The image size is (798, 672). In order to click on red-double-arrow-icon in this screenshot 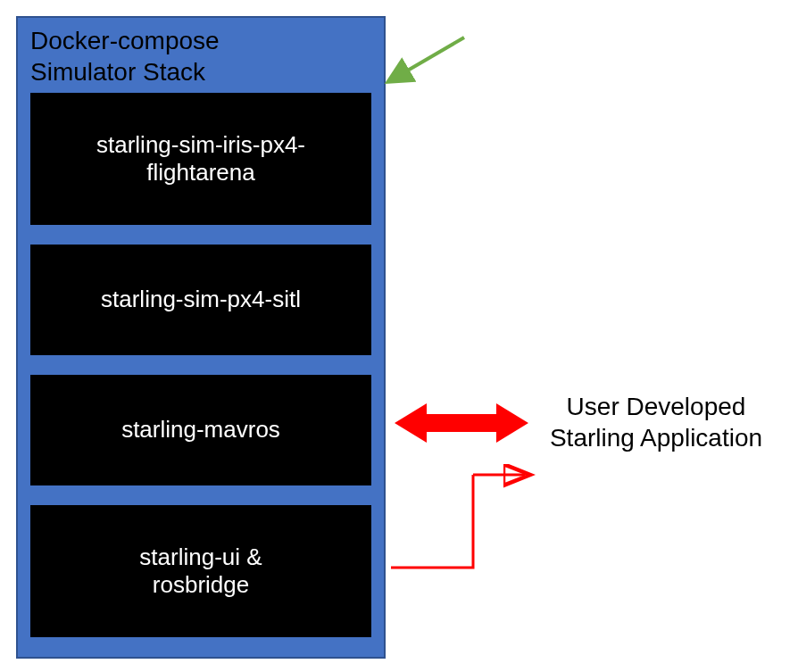, I will do `click(461, 423)`.